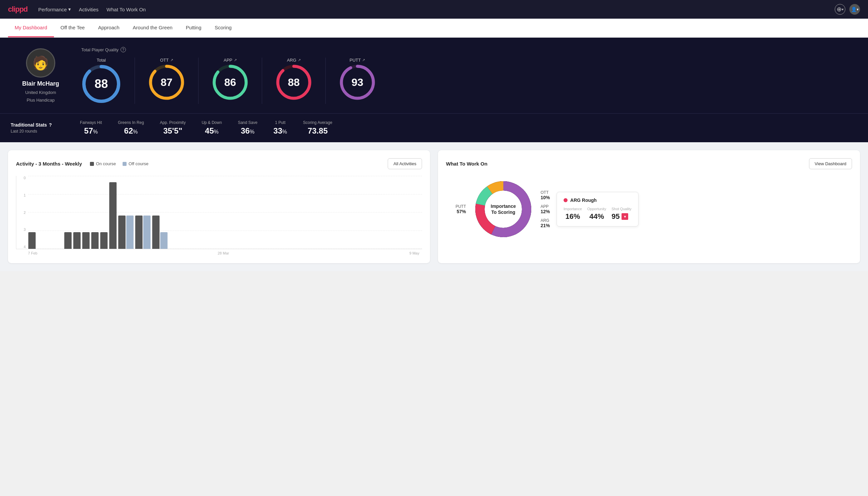 The width and height of the screenshot is (868, 496). Describe the element at coordinates (248, 123) in the screenshot. I see `stat-name: Sand Save` at that location.